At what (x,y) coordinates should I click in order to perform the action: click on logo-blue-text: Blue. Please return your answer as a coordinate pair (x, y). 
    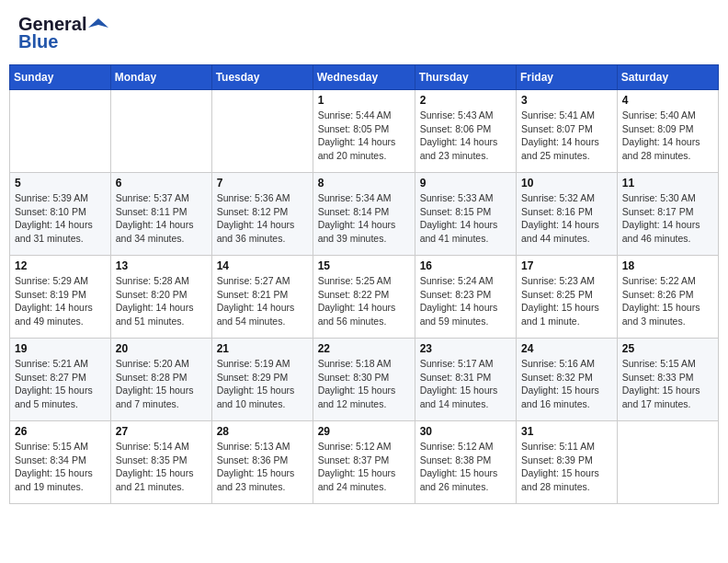
    Looking at the image, I should click on (39, 42).